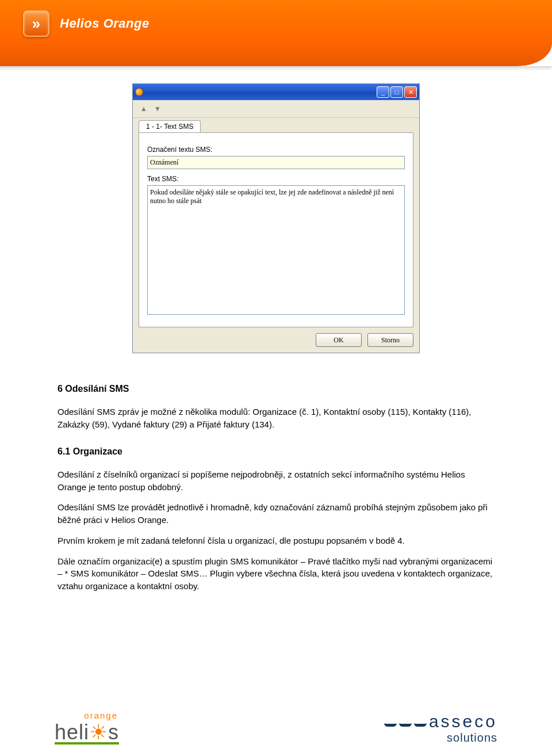  I want to click on brand-title: Helios Orange, so click(105, 24).